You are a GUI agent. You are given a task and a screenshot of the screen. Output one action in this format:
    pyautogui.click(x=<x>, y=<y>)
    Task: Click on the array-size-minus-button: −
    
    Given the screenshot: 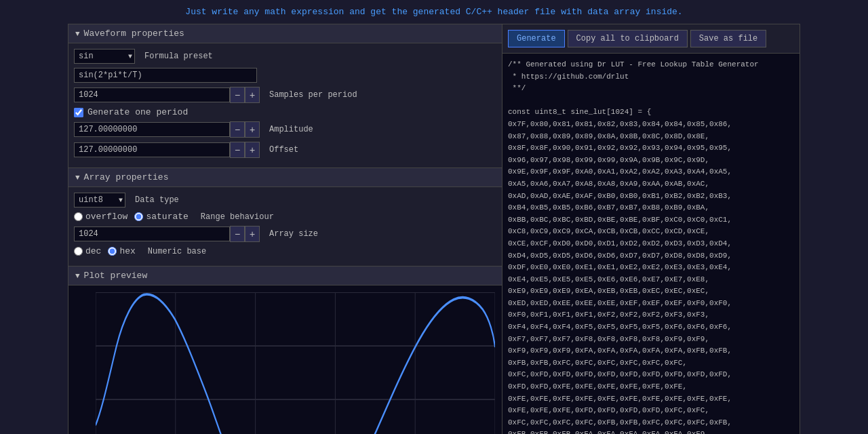 What is the action you would take?
    pyautogui.click(x=237, y=234)
    